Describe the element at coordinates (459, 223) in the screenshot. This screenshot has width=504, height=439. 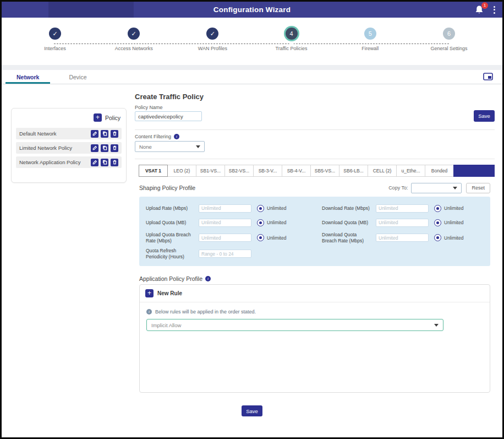
I see `download-quota-unlimited-radio: Unlimited` at that location.